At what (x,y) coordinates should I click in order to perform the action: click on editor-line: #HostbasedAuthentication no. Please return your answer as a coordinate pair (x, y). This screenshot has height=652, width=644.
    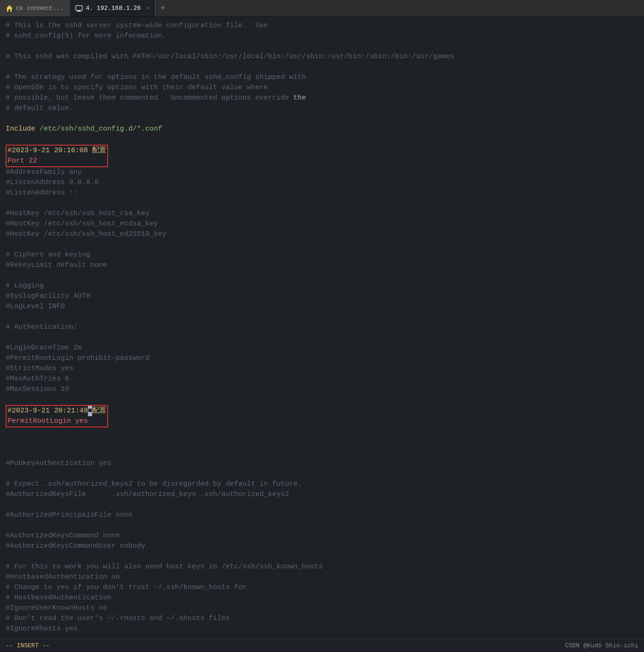
    Looking at the image, I should click on (325, 577).